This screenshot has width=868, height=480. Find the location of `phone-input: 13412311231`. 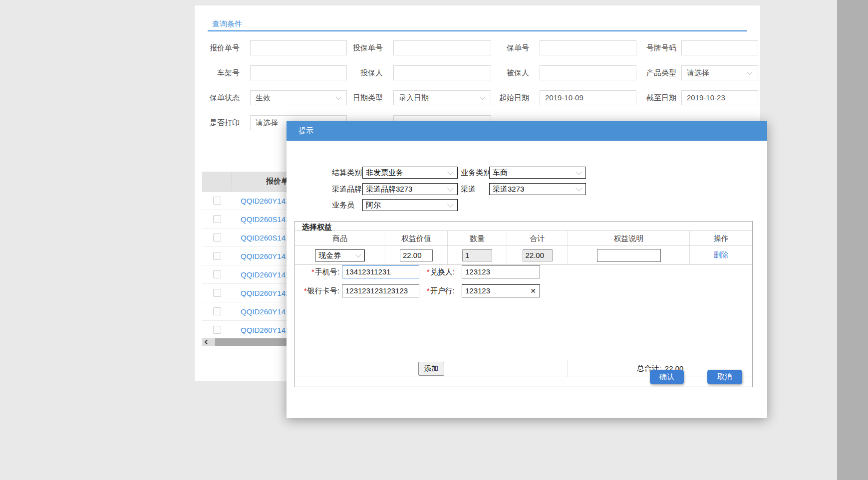

phone-input: 13412311231 is located at coordinates (380, 272).